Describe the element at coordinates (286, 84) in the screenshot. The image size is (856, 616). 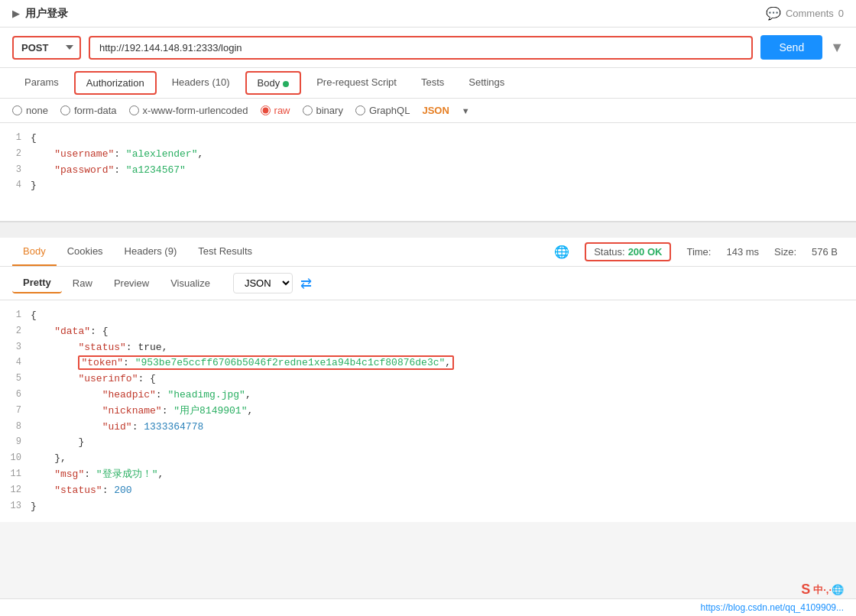
I see `body-dot` at that location.